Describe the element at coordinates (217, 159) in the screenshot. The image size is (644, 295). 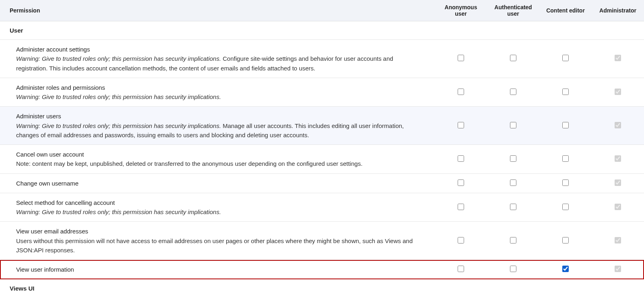
I see `permission-cell: Cancel own user accountNote: content may…` at that location.